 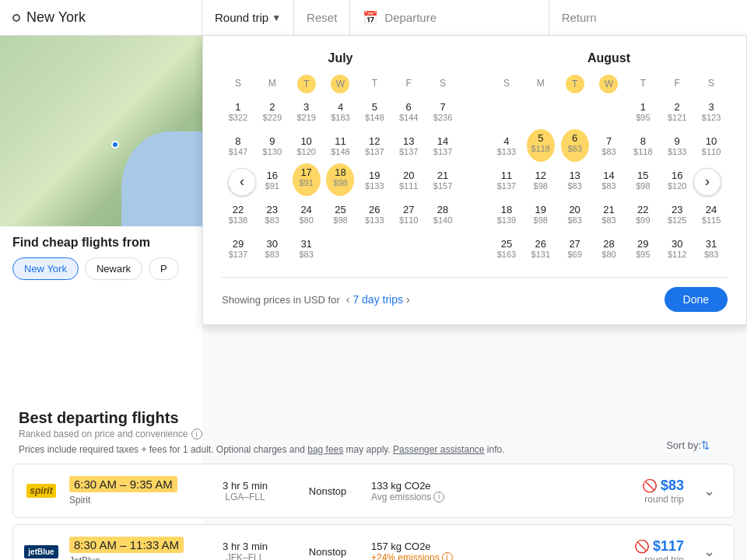 I want to click on aug-9: 9$133, so click(x=677, y=145).